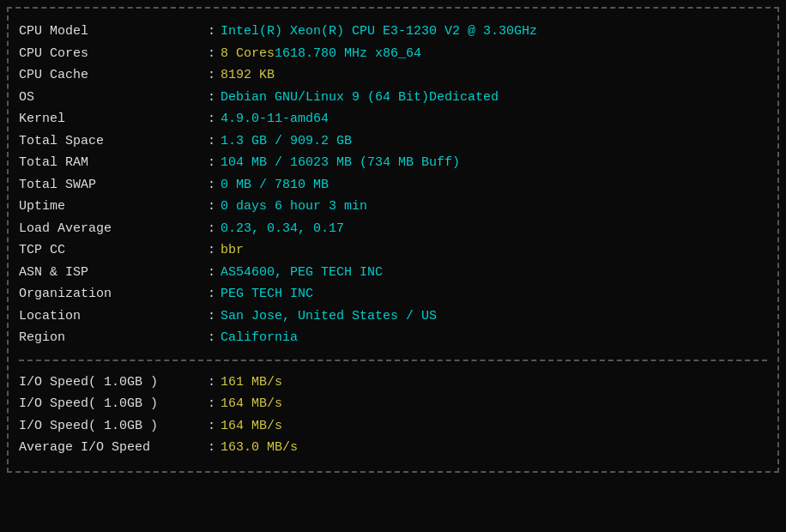 Image resolution: width=786 pixels, height=532 pixels. What do you see at coordinates (113, 426) in the screenshot?
I see `io-speed-3-label: I/O Speed( 1.0GB )` at bounding box center [113, 426].